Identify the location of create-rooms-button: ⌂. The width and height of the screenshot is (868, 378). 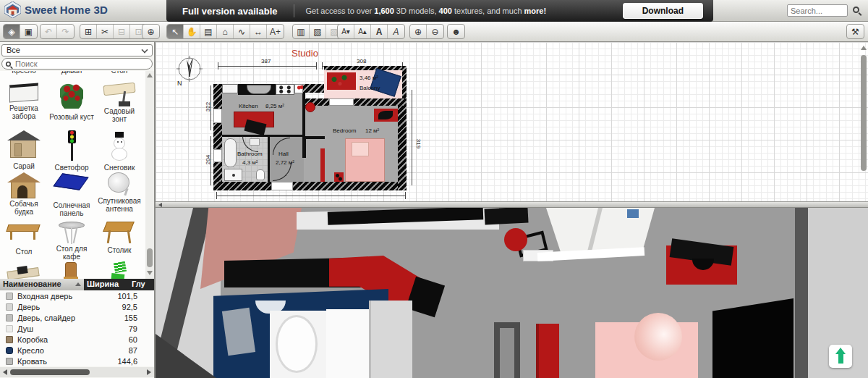
(226, 32).